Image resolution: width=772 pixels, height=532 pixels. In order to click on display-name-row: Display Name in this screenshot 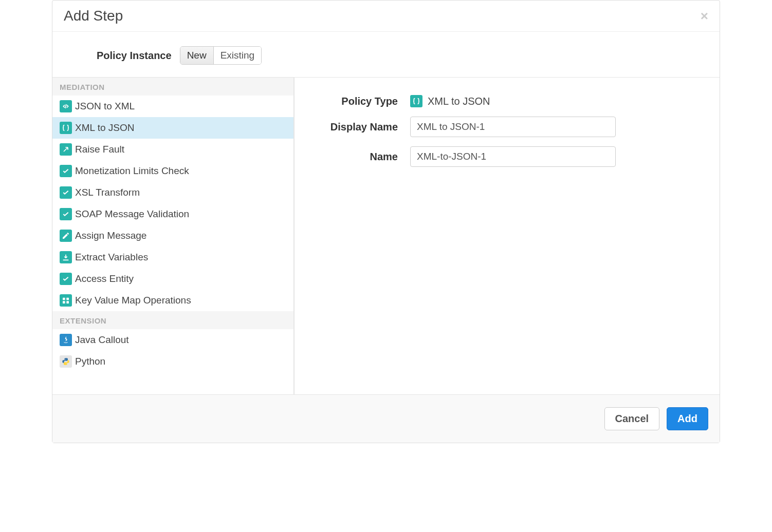, I will do `click(509, 127)`.